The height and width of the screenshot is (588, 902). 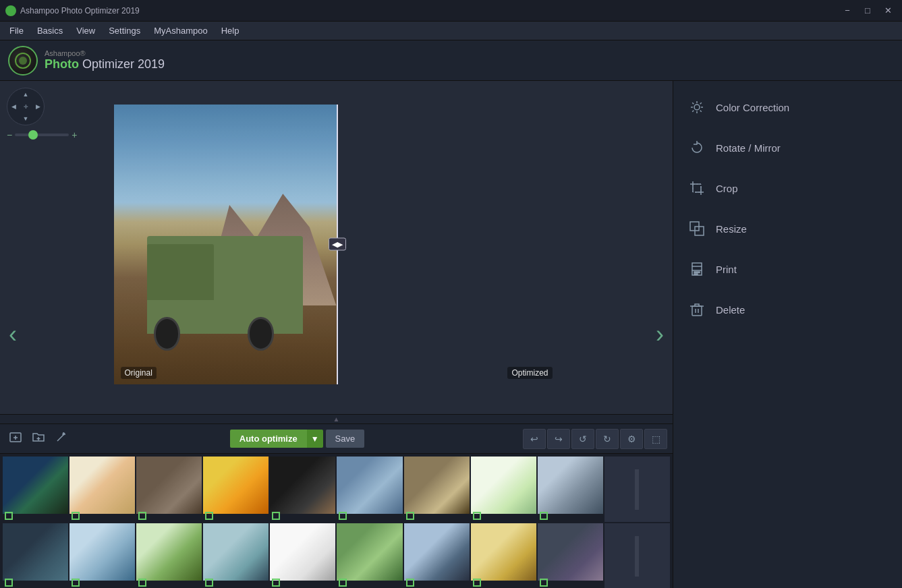 What do you see at coordinates (23, 61) in the screenshot?
I see `logo-icon` at bounding box center [23, 61].